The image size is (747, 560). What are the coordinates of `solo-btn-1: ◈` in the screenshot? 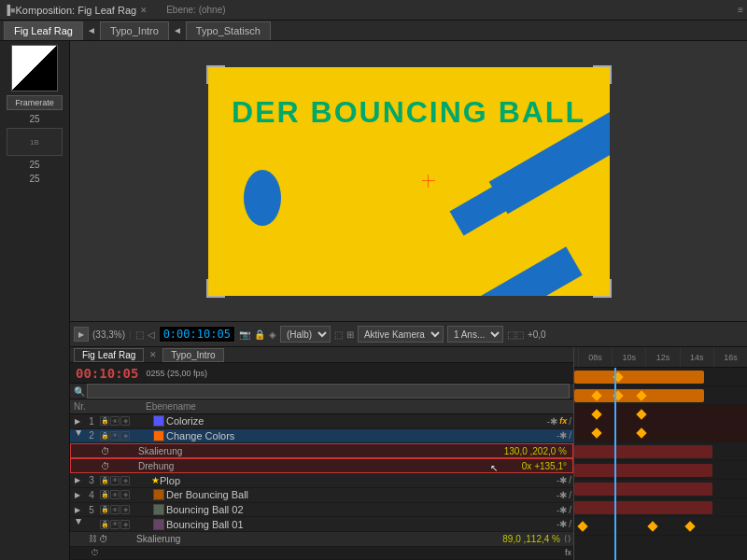 It's located at (125, 421).